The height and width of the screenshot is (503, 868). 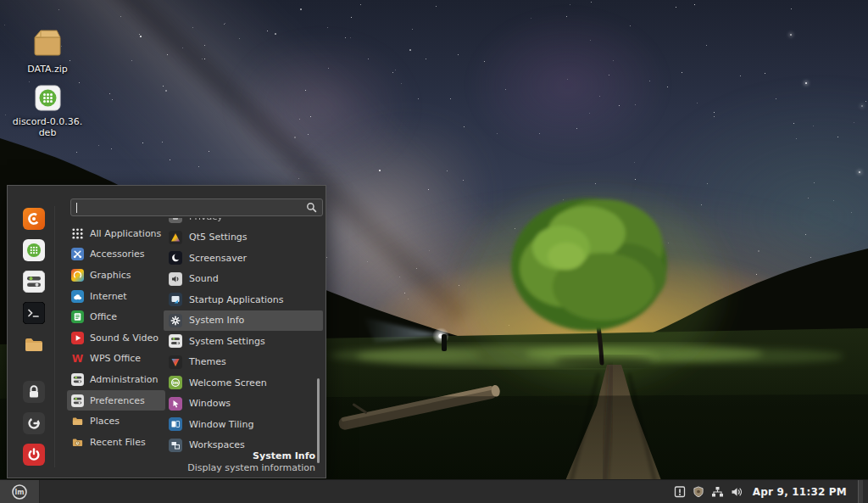 I want to click on app-label: Themes, so click(x=208, y=361).